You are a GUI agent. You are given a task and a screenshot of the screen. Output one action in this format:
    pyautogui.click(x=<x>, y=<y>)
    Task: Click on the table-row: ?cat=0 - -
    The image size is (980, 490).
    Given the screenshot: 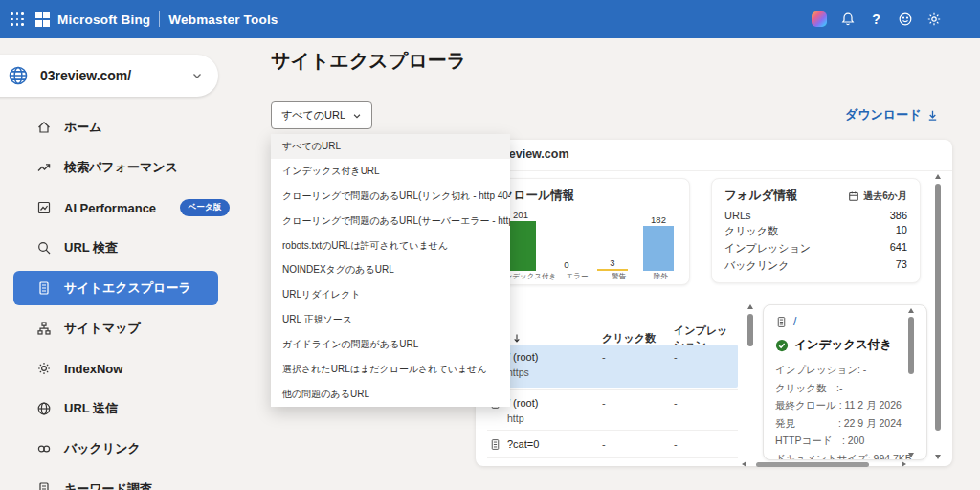 What is the action you would take?
    pyautogui.click(x=612, y=445)
    